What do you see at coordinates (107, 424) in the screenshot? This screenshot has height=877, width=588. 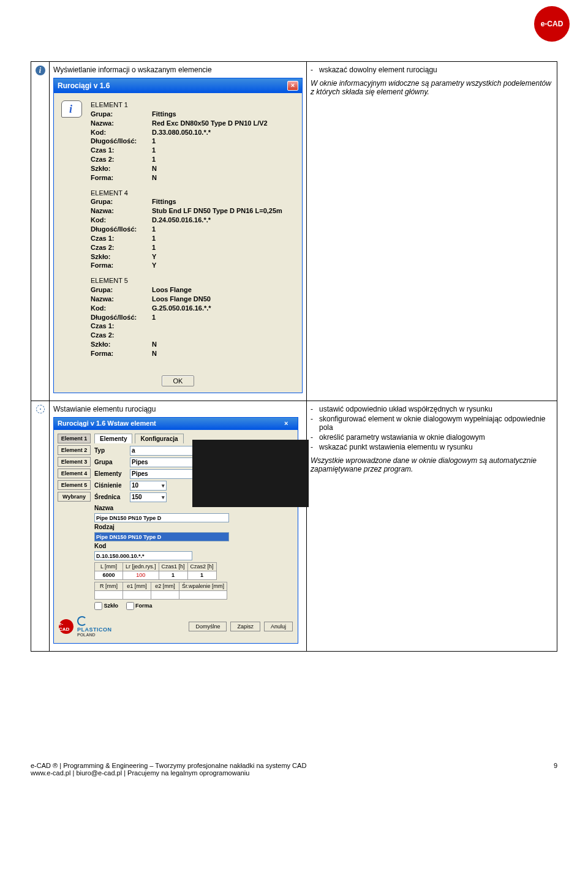 I see `dialog2-title: Rurociągi v 1.6 Wstaw element` at bounding box center [107, 424].